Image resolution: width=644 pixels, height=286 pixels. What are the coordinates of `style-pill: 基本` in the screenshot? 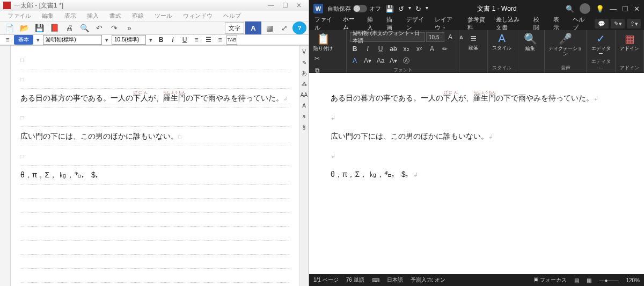 It's located at (24, 40).